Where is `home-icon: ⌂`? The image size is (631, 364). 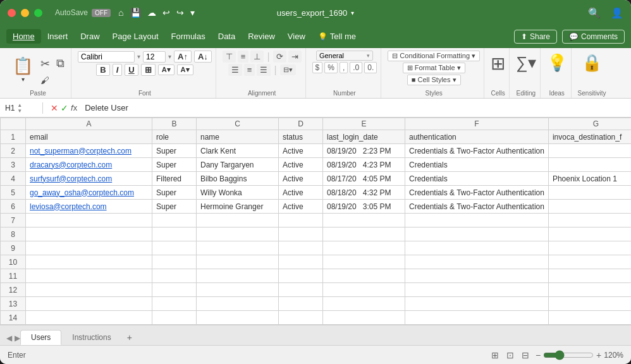
home-icon: ⌂ is located at coordinates (121, 13).